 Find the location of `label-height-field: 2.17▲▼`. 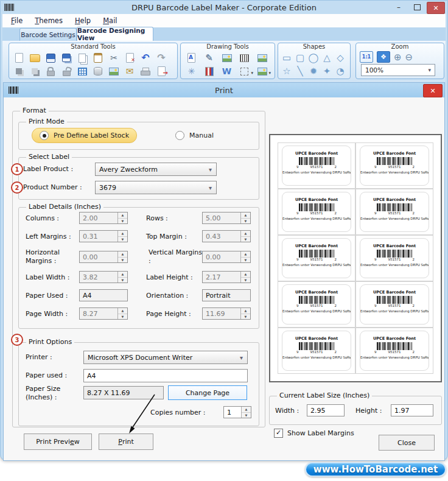

label-height-field: 2.17▲▼ is located at coordinates (226, 277).